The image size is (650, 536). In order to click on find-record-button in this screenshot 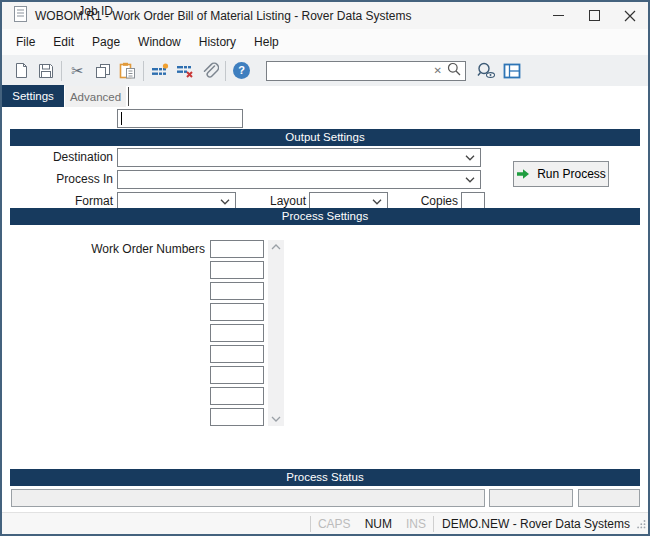, I will do `click(486, 70)`.